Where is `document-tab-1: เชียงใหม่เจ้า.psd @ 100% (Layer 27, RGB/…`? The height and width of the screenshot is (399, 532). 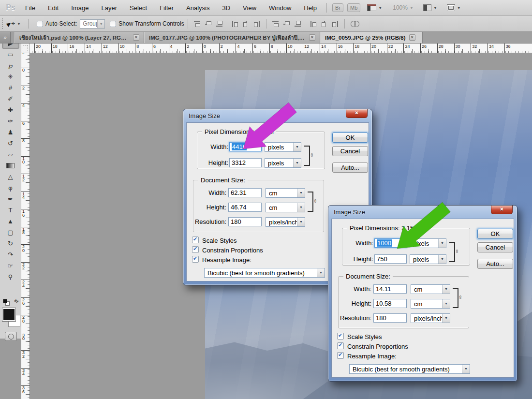 document-tab-1: เชียงใหม่เจ้า.psd @ 100% (Layer 27, RGB/… is located at coordinates (79, 38).